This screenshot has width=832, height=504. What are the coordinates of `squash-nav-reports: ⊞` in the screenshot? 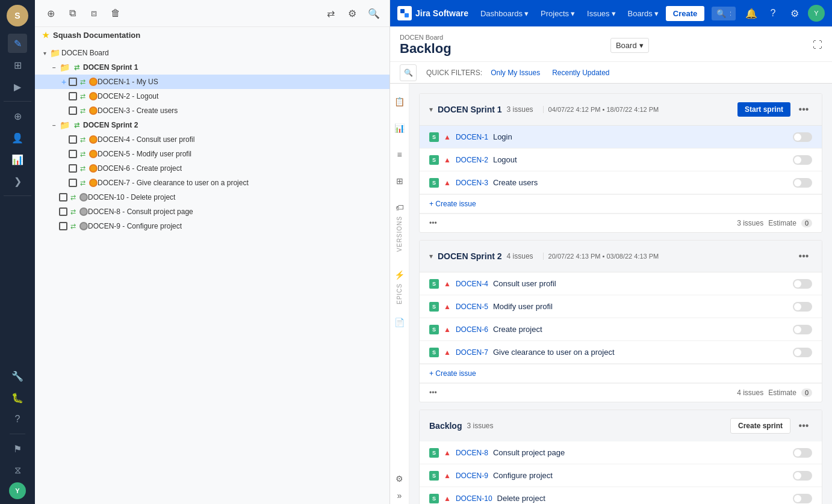 It's located at (17, 65).